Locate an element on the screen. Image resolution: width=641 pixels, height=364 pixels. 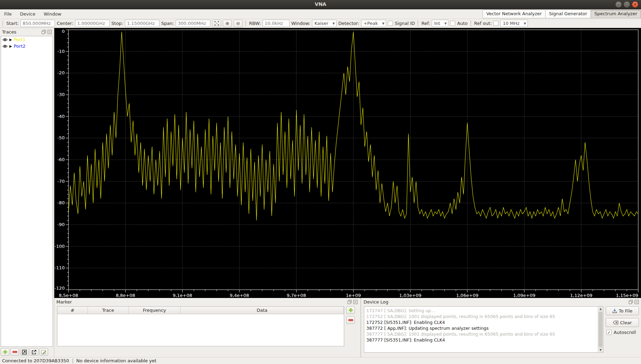
y-axis-tick-label: -10 is located at coordinates (61, 51).